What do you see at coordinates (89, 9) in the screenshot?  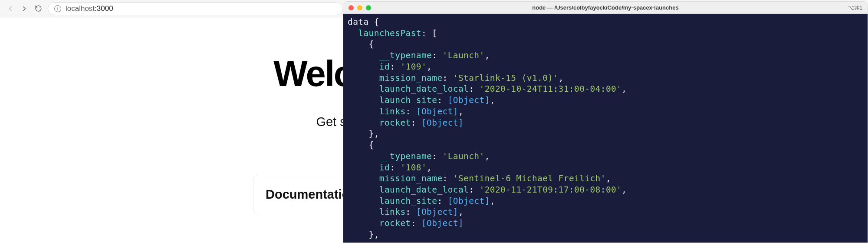 I see `url-text: localhost:3000` at bounding box center [89, 9].